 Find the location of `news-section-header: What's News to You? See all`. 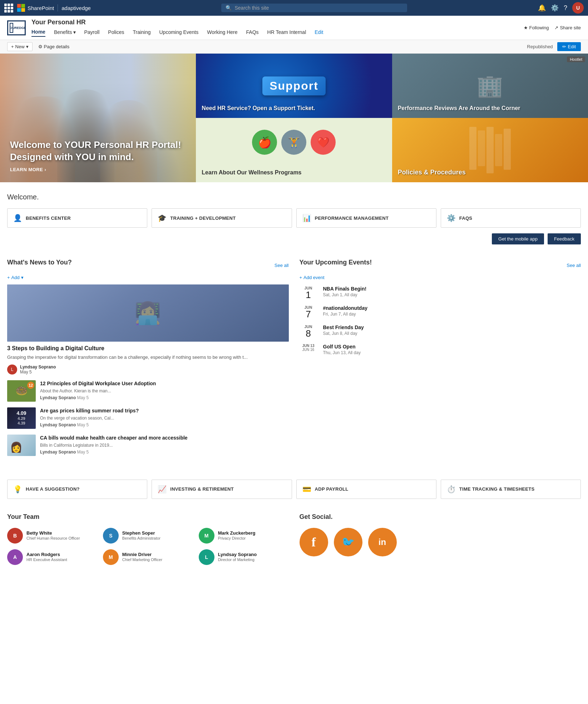

news-section-header: What's News to You? See all is located at coordinates (148, 265).